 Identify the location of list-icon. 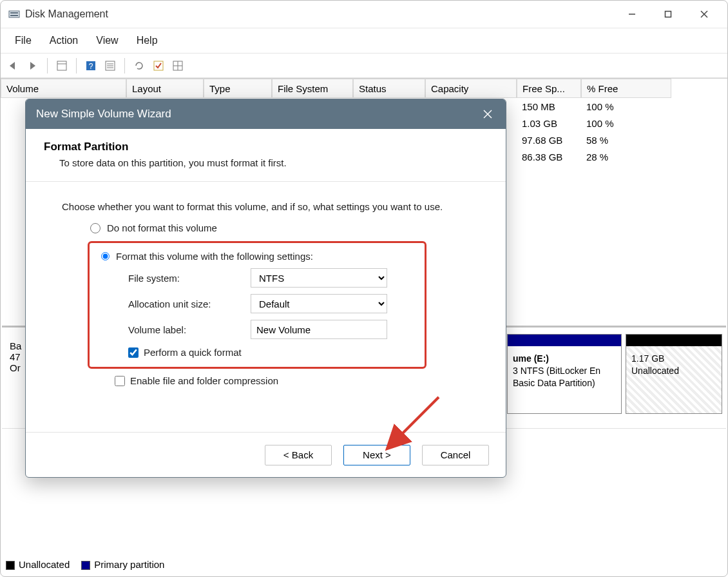
(110, 66).